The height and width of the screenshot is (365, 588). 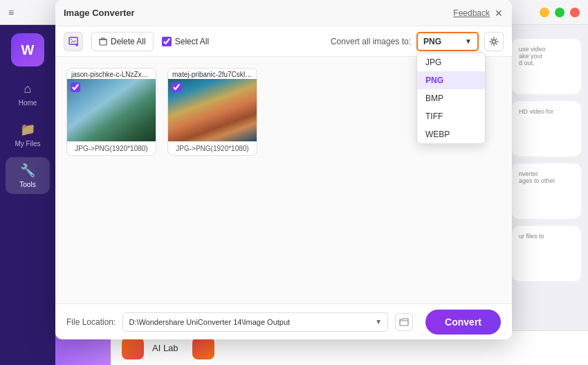 I want to click on minimize-button, so click(x=544, y=12).